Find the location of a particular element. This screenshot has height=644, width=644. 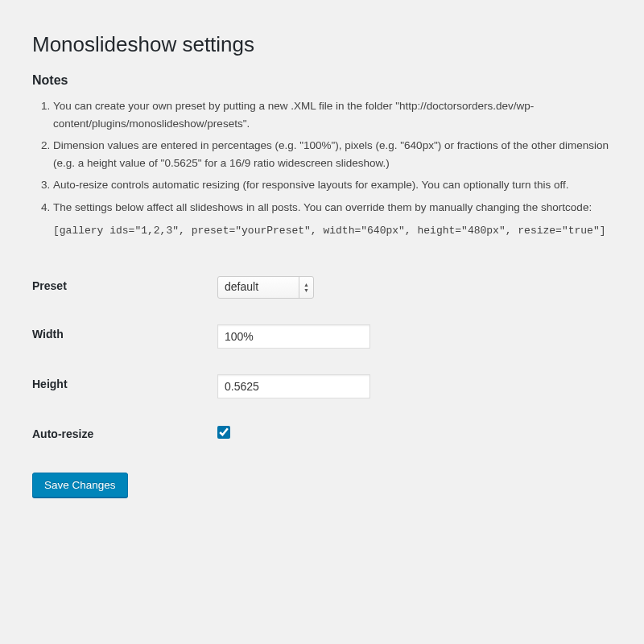

autoresize-label: Auto-resize is located at coordinates (121, 434).